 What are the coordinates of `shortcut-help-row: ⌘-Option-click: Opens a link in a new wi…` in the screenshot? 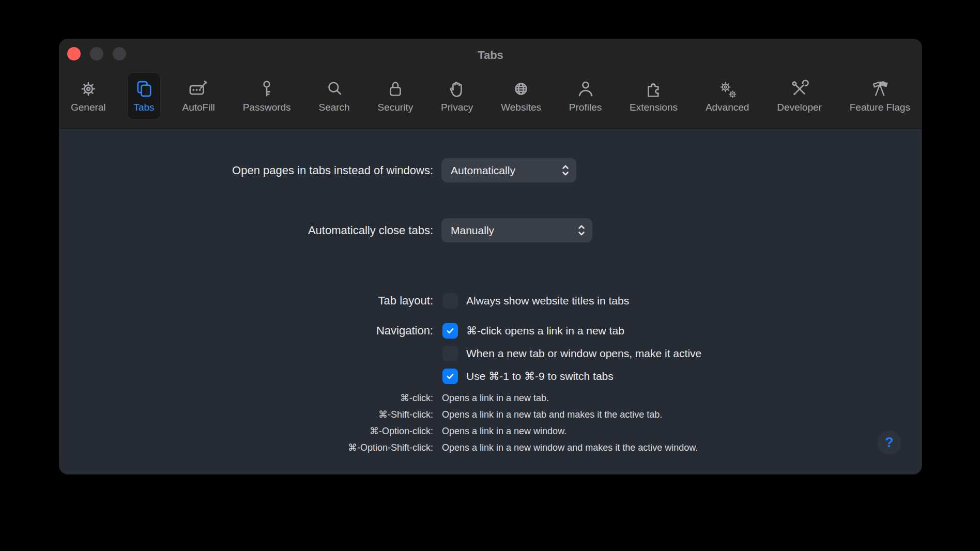 It's located at (491, 431).